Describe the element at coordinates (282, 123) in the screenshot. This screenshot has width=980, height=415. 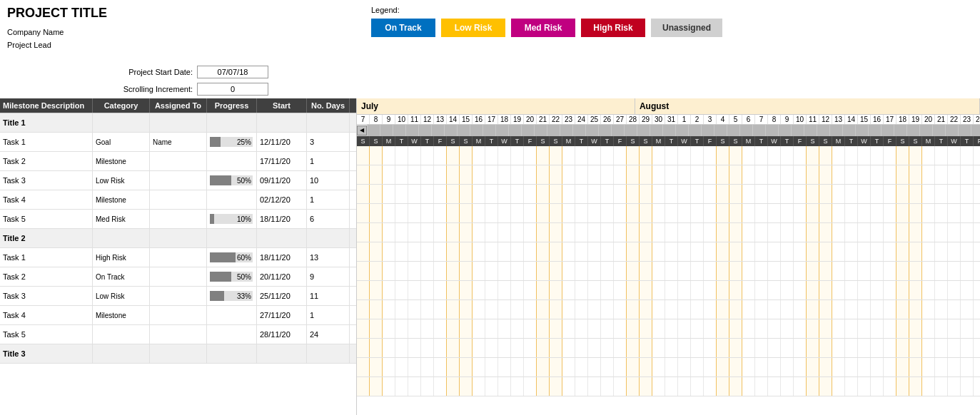
I see `row-start` at that location.